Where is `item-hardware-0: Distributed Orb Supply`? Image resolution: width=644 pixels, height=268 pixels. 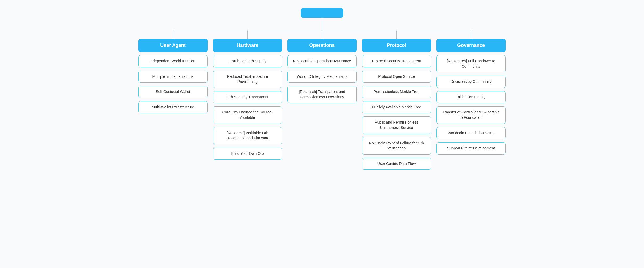
item-hardware-0: Distributed Orb Supply is located at coordinates (247, 61).